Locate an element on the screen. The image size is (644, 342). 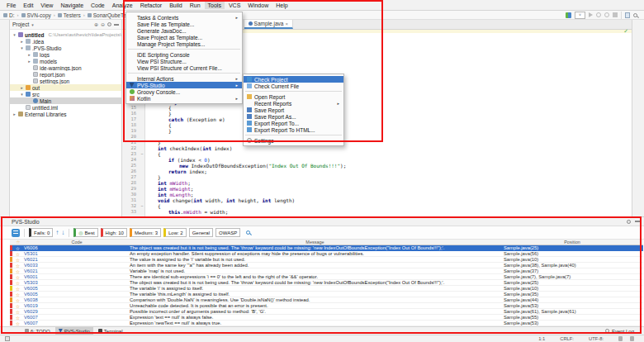
chevron-down-icon is located at coordinates (33, 25).